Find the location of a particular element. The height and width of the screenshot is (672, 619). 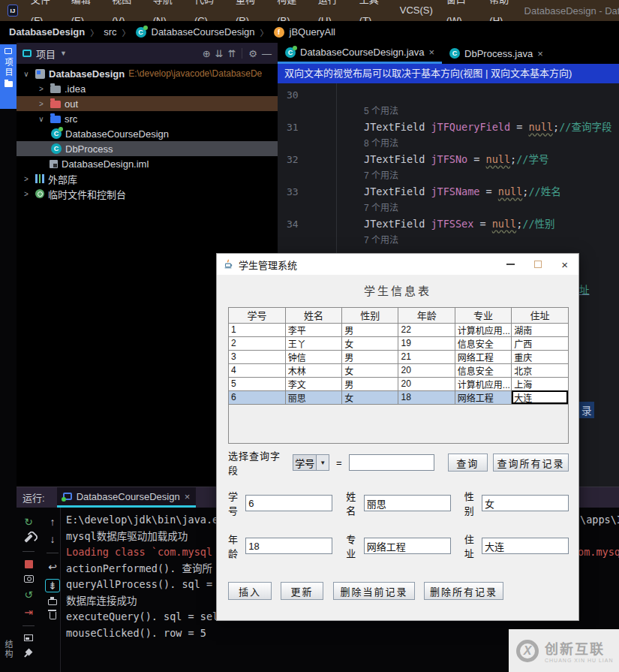

camera-icon is located at coordinates (29, 579).